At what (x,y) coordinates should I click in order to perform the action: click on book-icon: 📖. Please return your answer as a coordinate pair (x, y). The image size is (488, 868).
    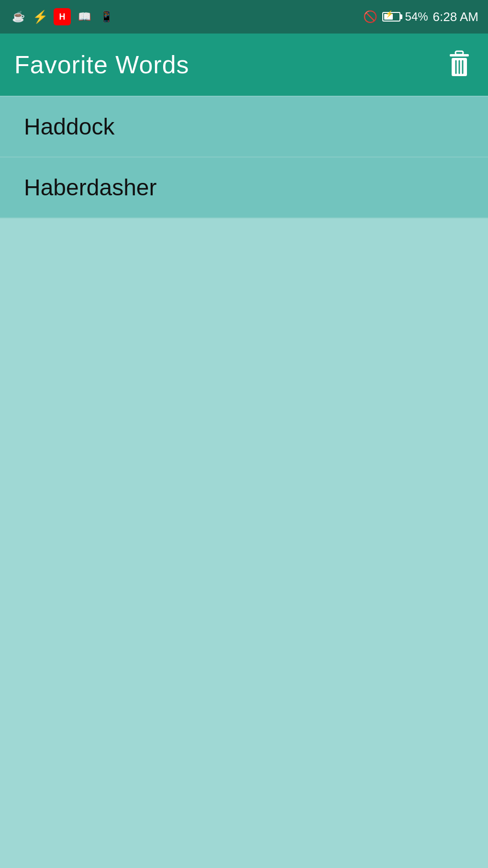
    Looking at the image, I should click on (84, 17).